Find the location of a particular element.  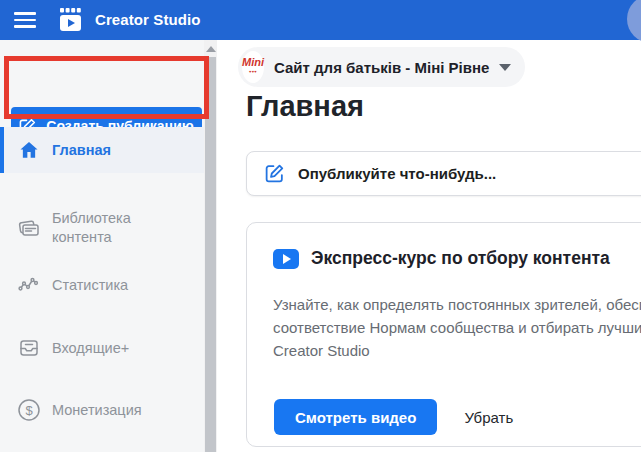

active-indicator-bar is located at coordinates (2, 150).